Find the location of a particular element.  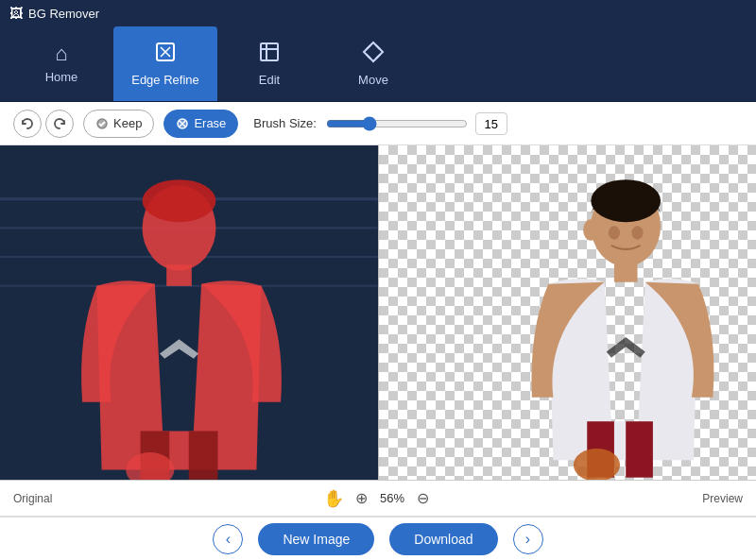

prev-button: ‹ is located at coordinates (228, 539).